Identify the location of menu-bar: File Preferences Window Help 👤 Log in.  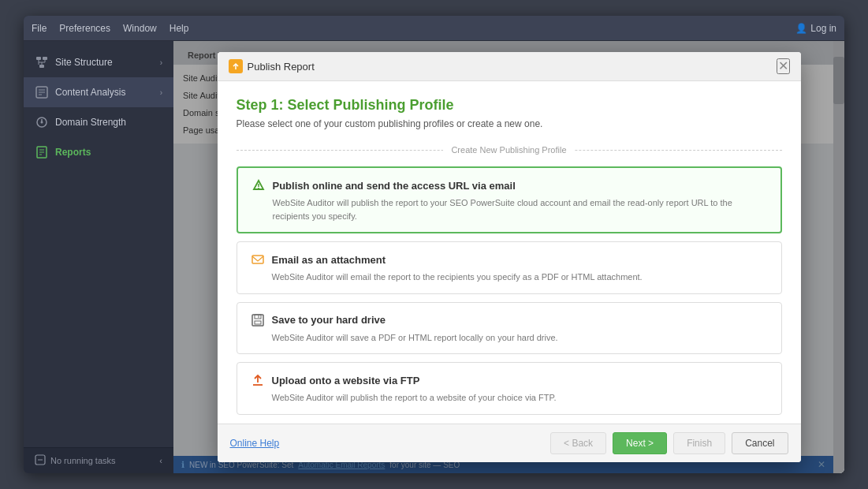
(434, 28).